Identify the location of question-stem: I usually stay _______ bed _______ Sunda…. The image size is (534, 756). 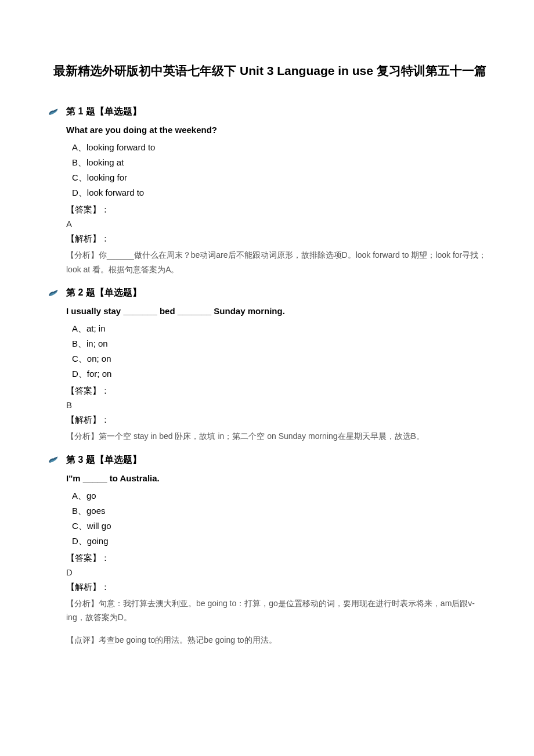
(279, 311).